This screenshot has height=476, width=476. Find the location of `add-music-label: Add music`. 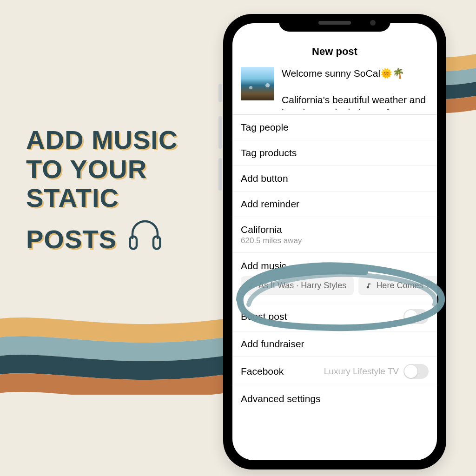

add-music-label: Add music is located at coordinates (335, 267).